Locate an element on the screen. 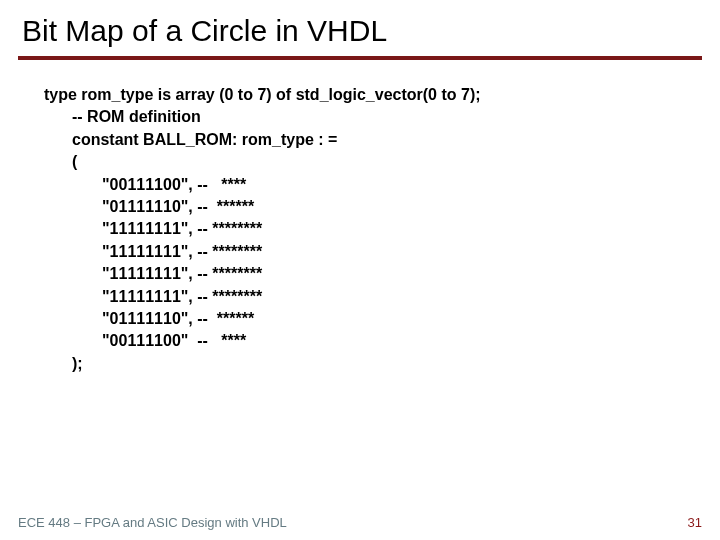 Image resolution: width=720 pixels, height=540 pixels. footer: ECE 448 – FPGA and ASIC Design with VHDL… is located at coordinates (360, 522).